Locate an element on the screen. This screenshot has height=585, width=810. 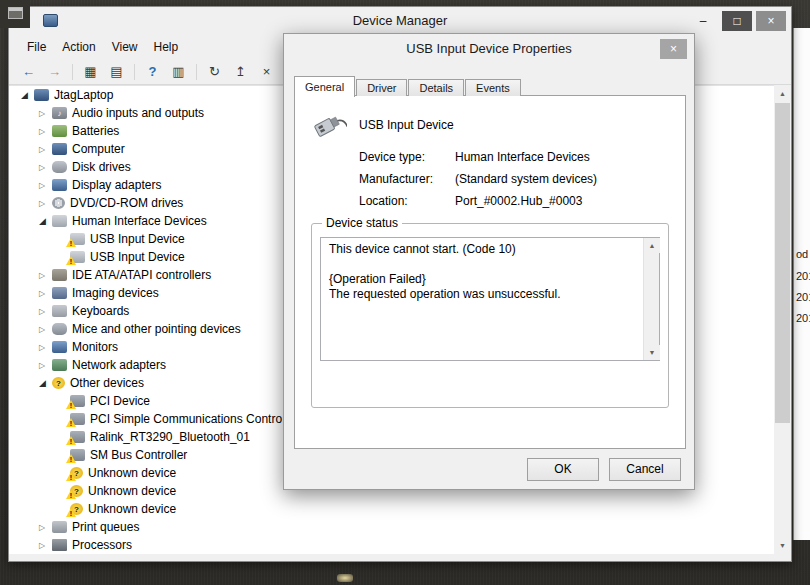
tab-driver: Driver is located at coordinates (382, 88).